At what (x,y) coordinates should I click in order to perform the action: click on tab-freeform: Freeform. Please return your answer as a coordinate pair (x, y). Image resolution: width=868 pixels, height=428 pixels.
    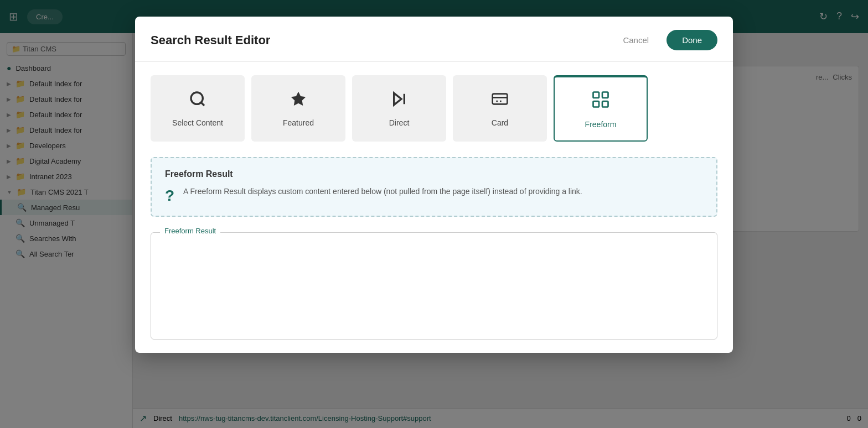
    Looking at the image, I should click on (601, 108).